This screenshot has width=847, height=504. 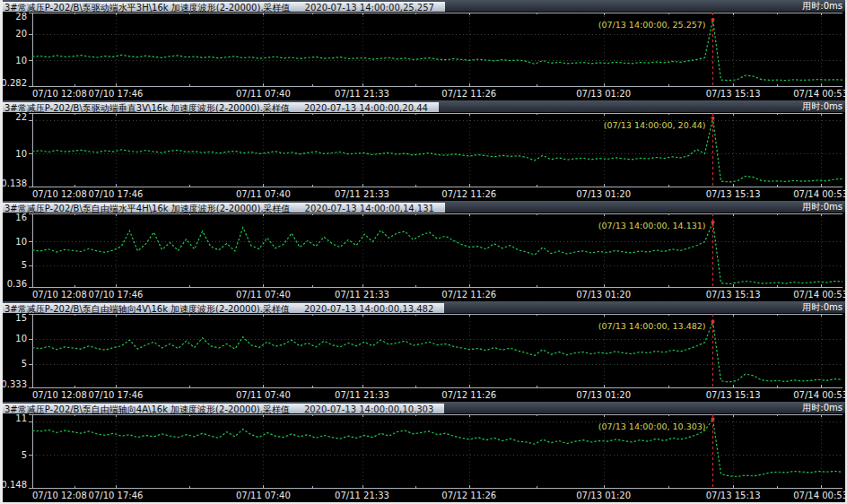 I want to click on svg-text: 16, so click(x=22, y=217).